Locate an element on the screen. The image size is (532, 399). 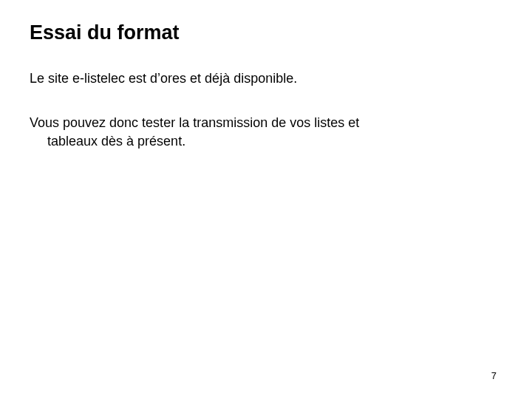
paragraph-1: Le site e-listelec est d’ores et déjà di… is located at coordinates (266, 78).